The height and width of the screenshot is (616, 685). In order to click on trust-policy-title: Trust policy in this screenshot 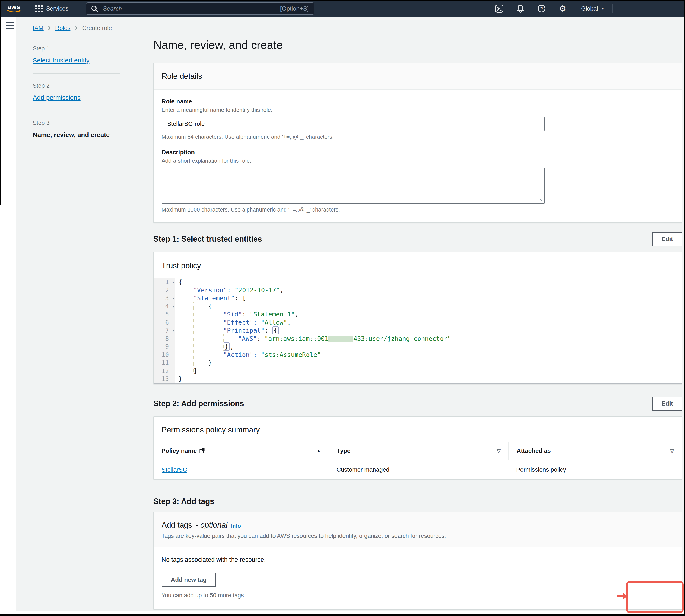, I will do `click(181, 266)`.